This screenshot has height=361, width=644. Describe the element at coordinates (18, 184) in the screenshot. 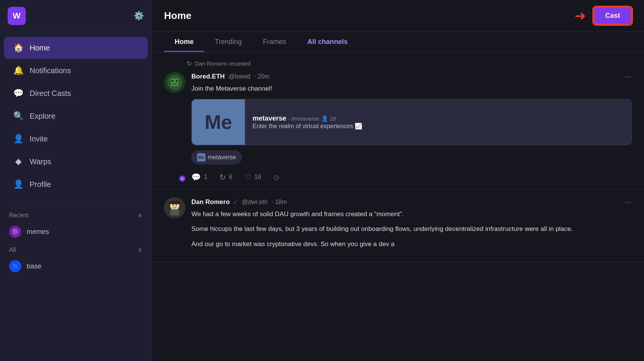

I see `profile-icon: 👤` at that location.